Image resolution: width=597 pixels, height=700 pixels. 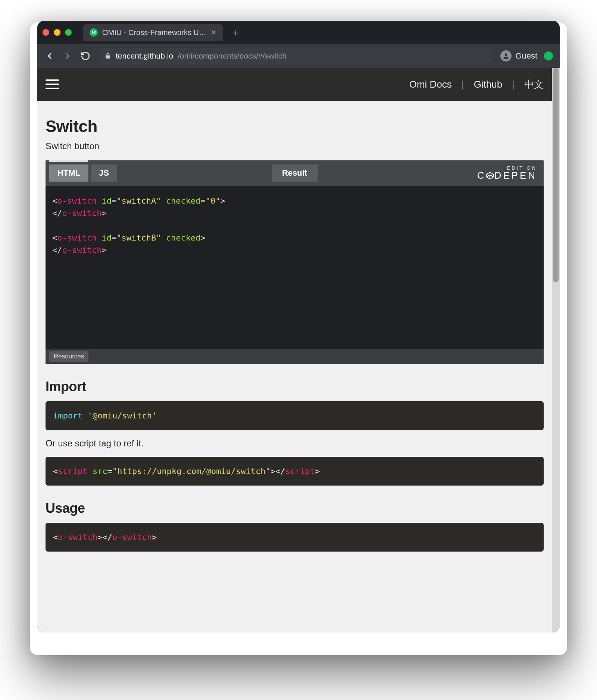 I want to click on nav-links: Omi Docs | Github | 中文, so click(x=476, y=84).